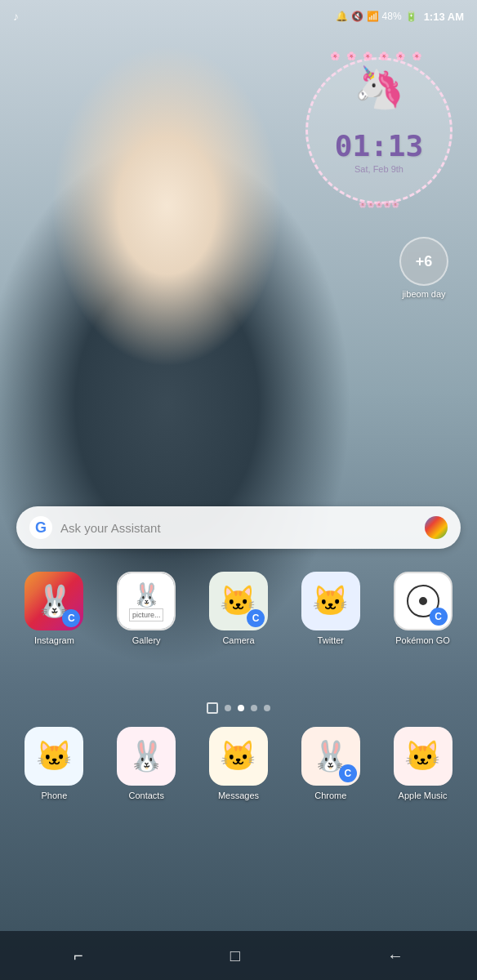 The height and width of the screenshot is (980, 477). Describe the element at coordinates (238, 640) in the screenshot. I see `camera-label: Camera` at that location.